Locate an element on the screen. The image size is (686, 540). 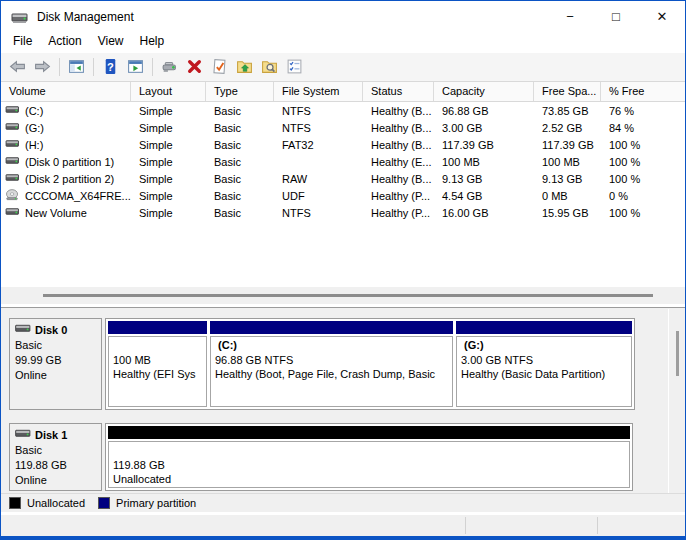
column-header-status: Status is located at coordinates (398, 92).